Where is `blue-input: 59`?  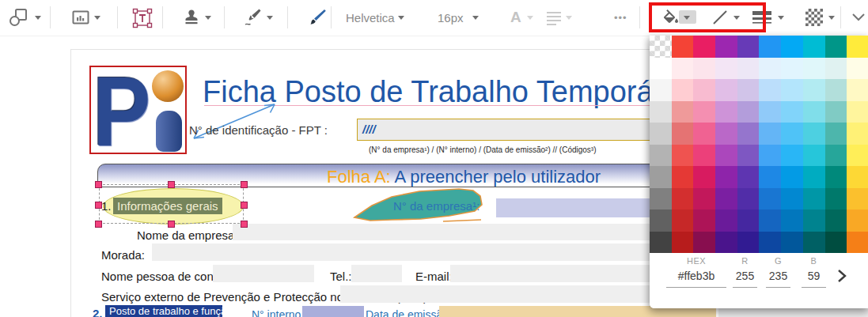
blue-input: 59 is located at coordinates (813, 278).